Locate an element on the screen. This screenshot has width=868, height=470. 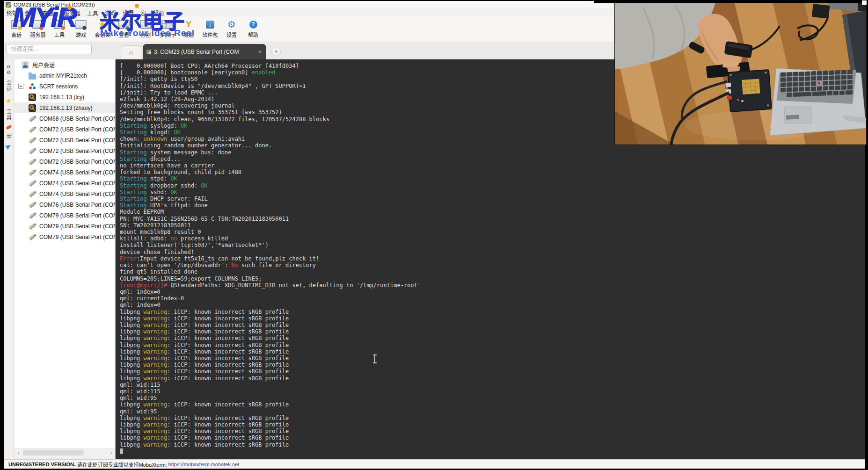
terminal-line: forked to background, child pid 1488 is located at coordinates (492, 172).